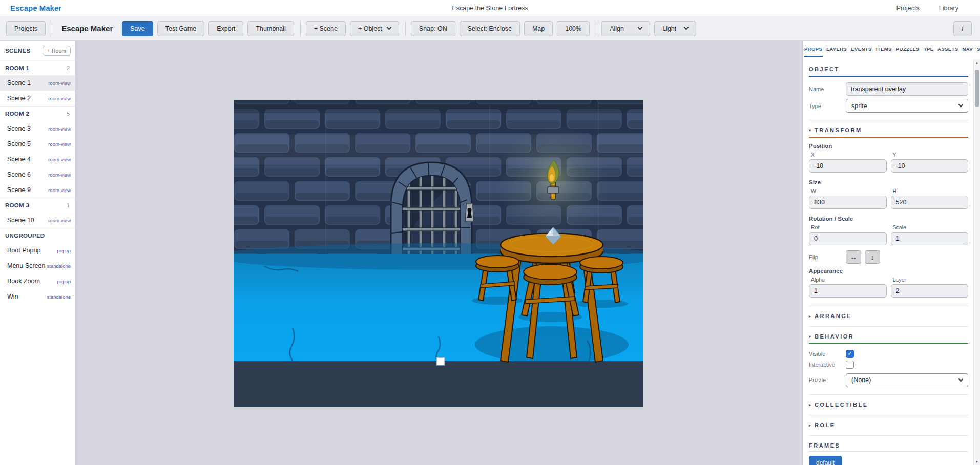 The width and height of the screenshot is (980, 465). Describe the element at coordinates (930, 191) in the screenshot. I see `h-label: H` at that location.